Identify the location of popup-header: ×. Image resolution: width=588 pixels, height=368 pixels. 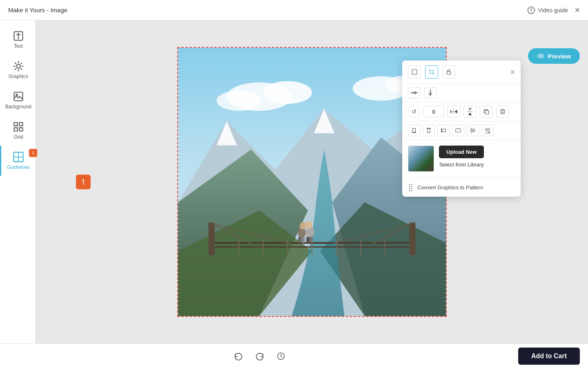
(461, 72).